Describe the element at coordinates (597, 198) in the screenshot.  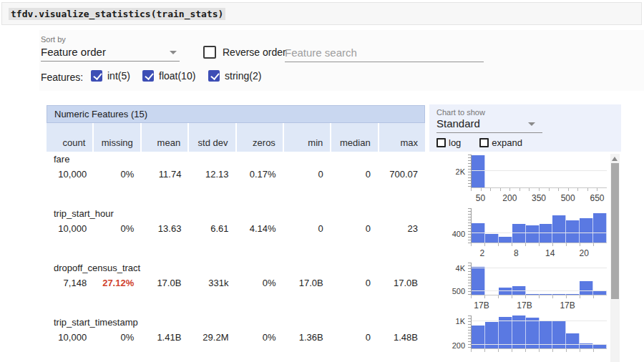
I see `x-axis-tick-label: 650` at that location.